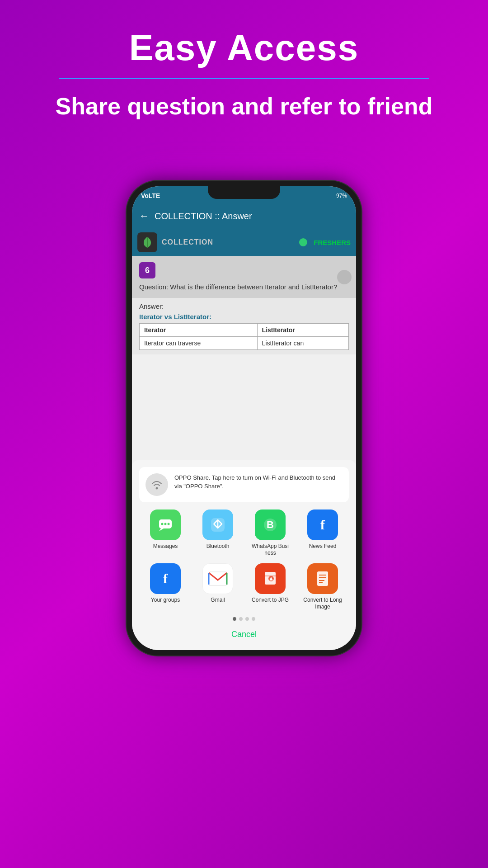  What do you see at coordinates (244, 619) in the screenshot?
I see `dots-row` at bounding box center [244, 619].